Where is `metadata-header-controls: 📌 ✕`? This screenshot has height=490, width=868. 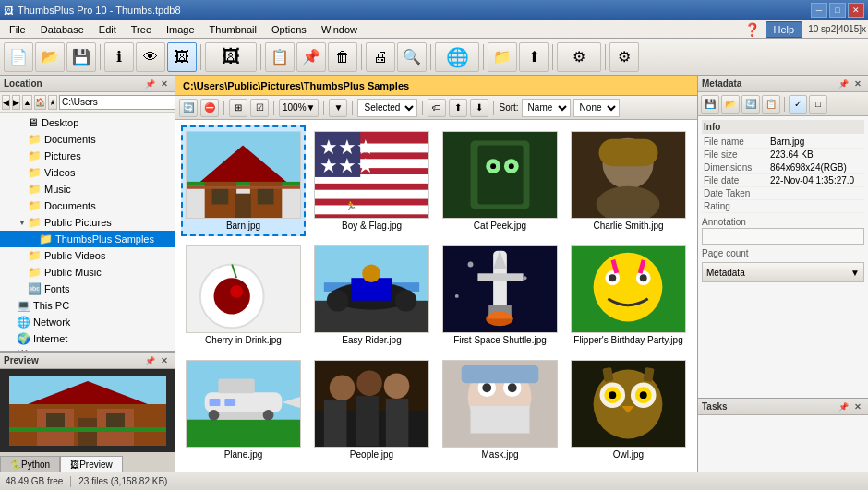 metadata-header-controls: 📌 ✕ is located at coordinates (850, 84).